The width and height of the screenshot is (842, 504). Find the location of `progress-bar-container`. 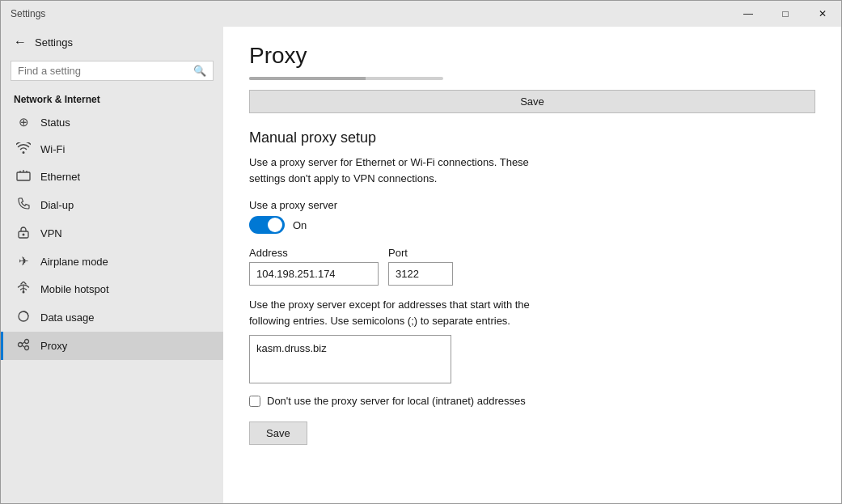

progress-bar-container is located at coordinates (346, 78).